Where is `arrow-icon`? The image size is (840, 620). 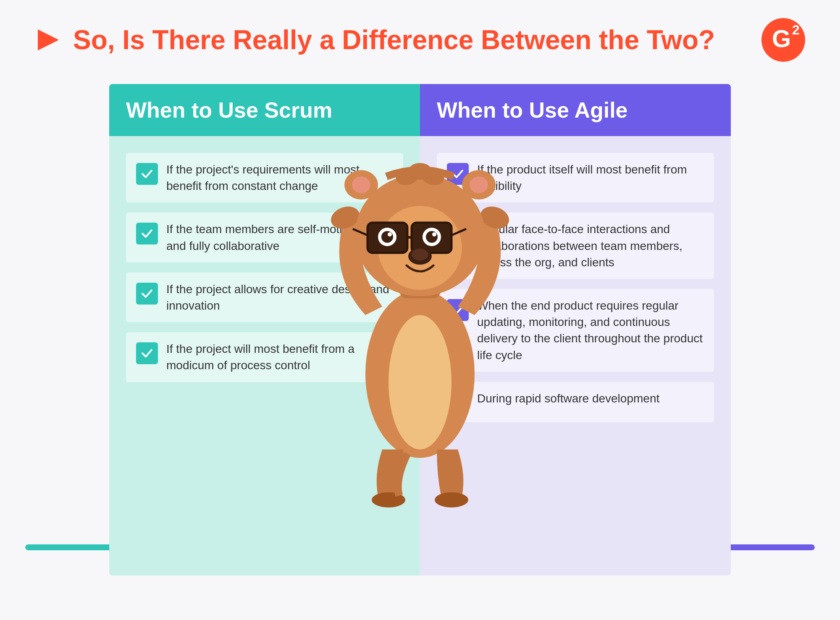
arrow-icon is located at coordinates (48, 40).